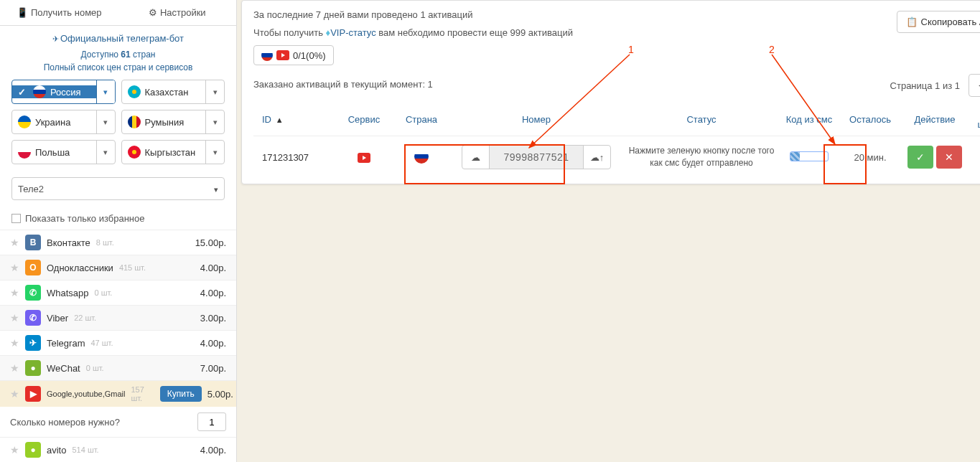 The width and height of the screenshot is (980, 462). What do you see at coordinates (59, 13) in the screenshot?
I see `tab-get-number: 📱 Получить номер` at bounding box center [59, 13].